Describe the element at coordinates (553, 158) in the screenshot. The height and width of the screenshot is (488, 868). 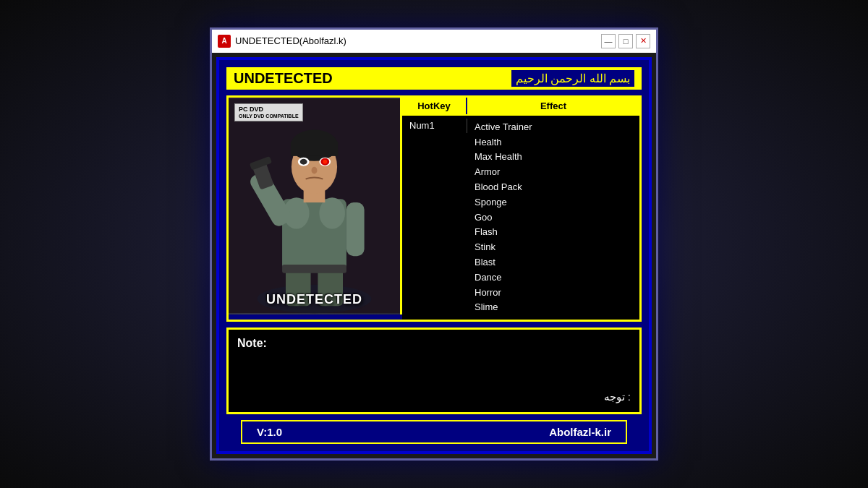
I see `effect-item: Max Health` at that location.